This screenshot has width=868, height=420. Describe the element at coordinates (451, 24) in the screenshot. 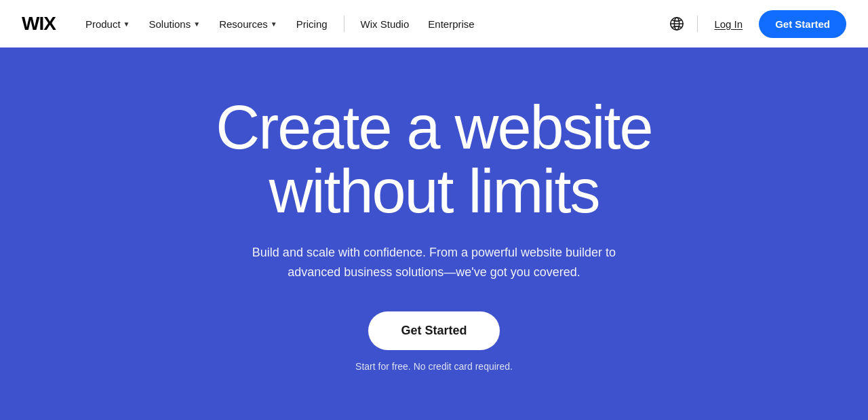

I see `nav-item-enterprise-label: Enterprise` at that location.